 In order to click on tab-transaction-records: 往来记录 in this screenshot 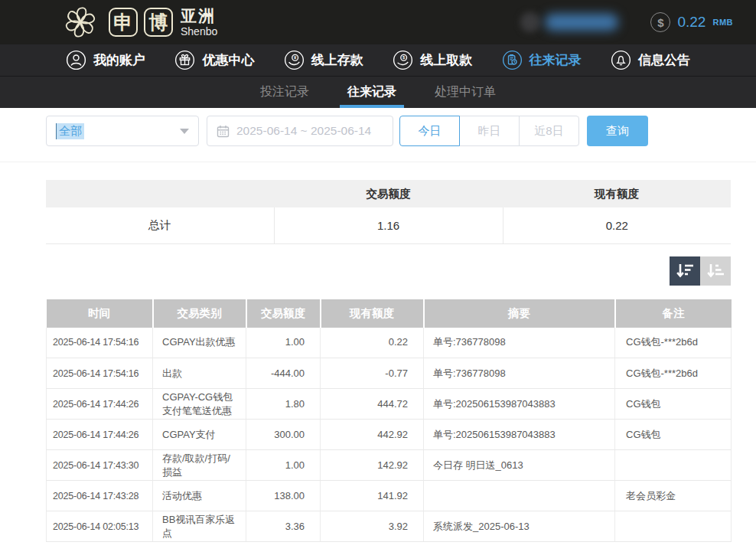, I will do `click(372, 92)`.